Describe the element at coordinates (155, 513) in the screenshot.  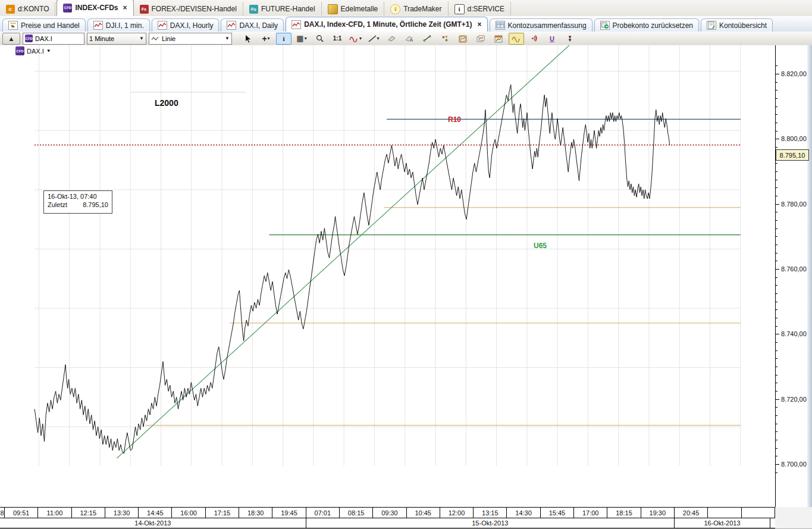
I see `time-cell: 14:45` at that location.